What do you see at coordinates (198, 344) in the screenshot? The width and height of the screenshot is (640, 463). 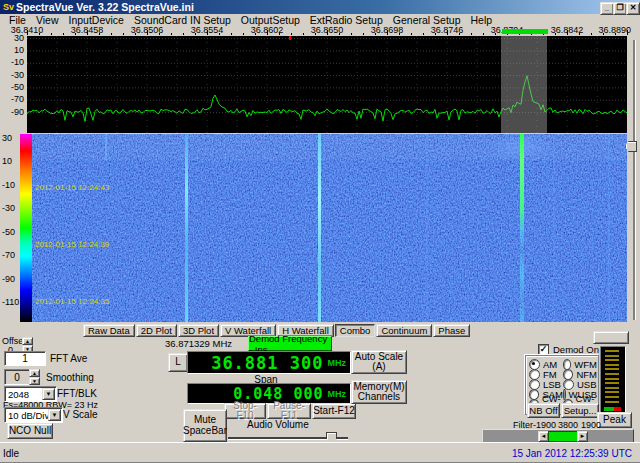 I see `cursor-frequency-readout: 36.871329 MHz` at bounding box center [198, 344].